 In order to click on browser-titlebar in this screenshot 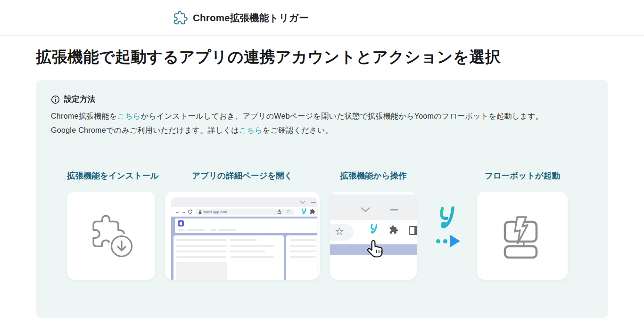, I will do `click(244, 202)`.